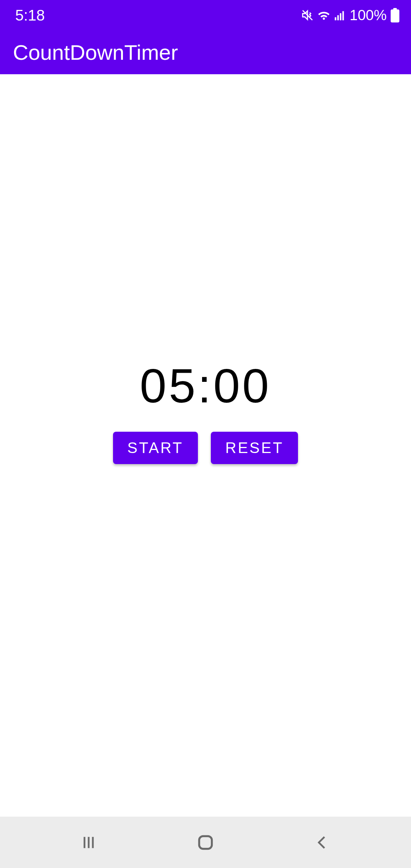 Image resolution: width=411 pixels, height=868 pixels. I want to click on app-title: CountDownTimer, so click(96, 53).